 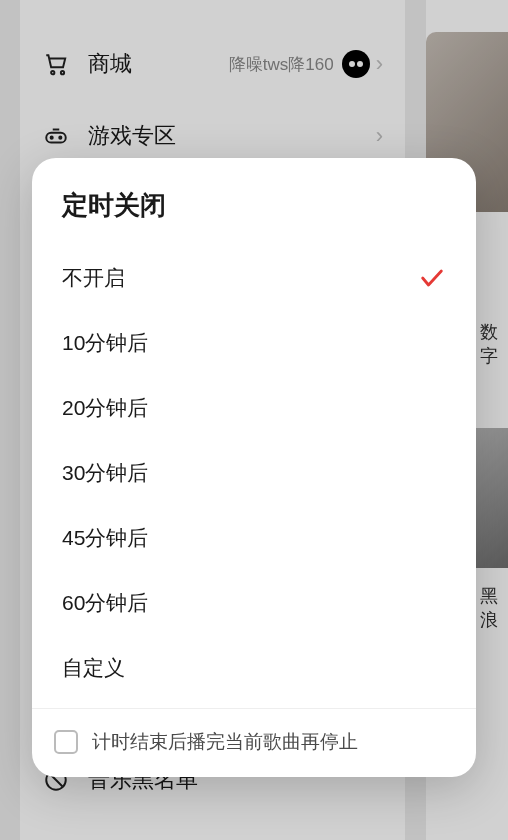 I want to click on finish-song-checkbox, so click(x=66, y=742).